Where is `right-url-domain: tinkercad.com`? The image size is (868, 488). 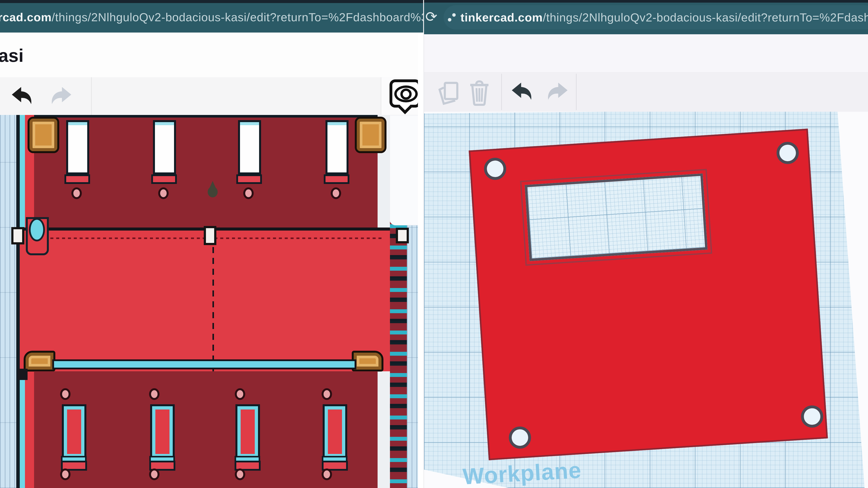
right-url-domain: tinkercad.com is located at coordinates (502, 18).